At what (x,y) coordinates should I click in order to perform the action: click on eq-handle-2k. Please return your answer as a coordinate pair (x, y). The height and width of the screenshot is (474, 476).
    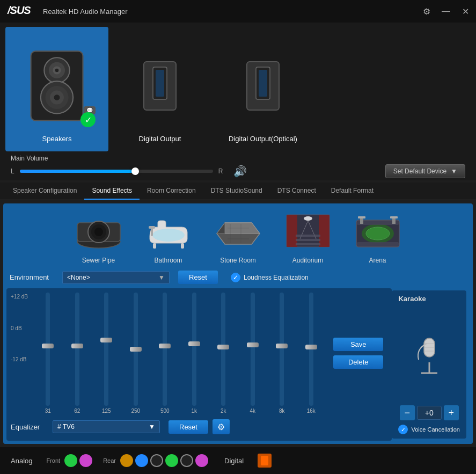
    Looking at the image, I should click on (223, 347).